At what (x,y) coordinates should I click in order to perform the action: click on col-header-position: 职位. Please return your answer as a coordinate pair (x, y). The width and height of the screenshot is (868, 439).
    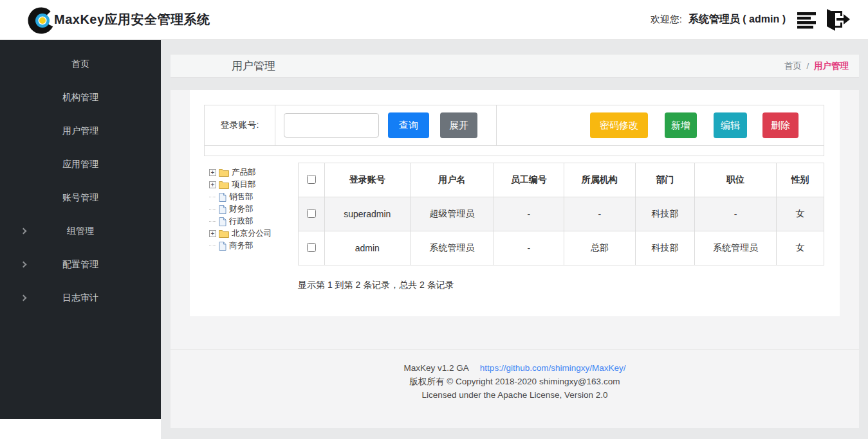
    Looking at the image, I should click on (735, 180).